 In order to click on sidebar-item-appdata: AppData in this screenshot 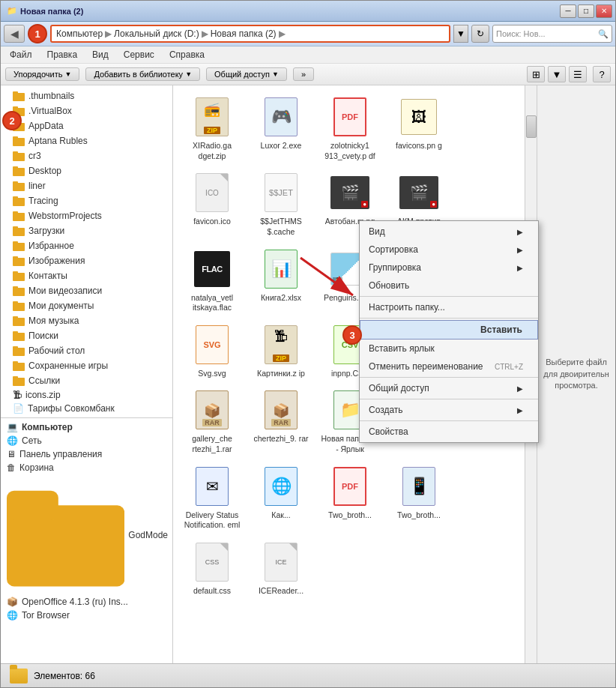, I will do `click(87, 126)`.